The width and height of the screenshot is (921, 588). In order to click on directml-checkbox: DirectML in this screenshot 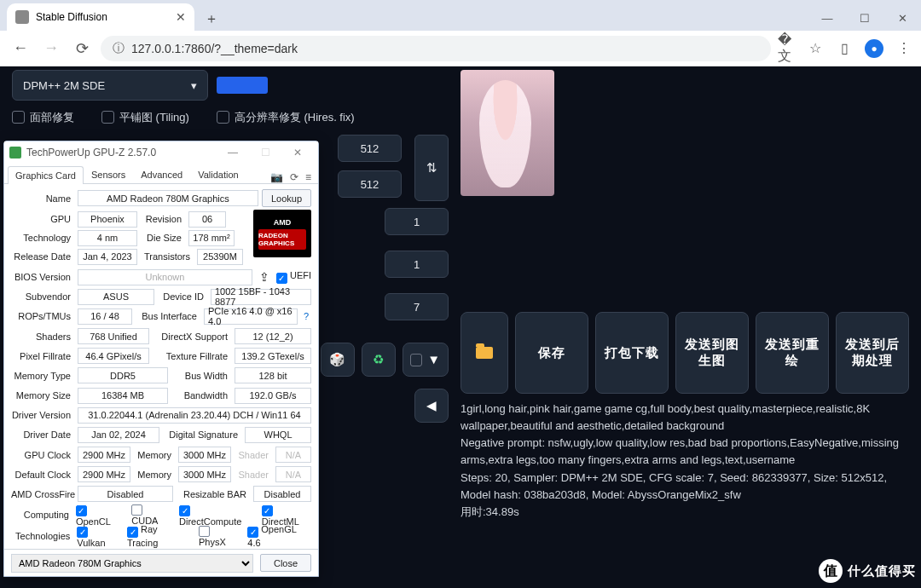, I will do `click(287, 515)`.